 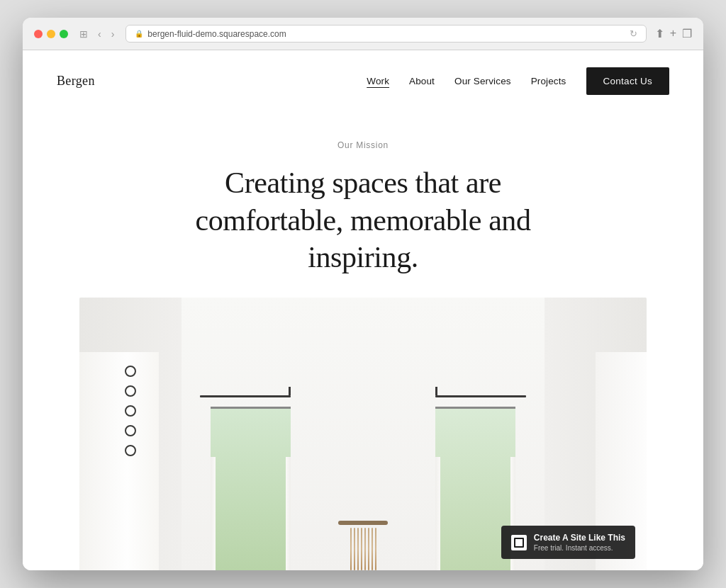 I want to click on squarespace-badge: Create A Site Like This Free trial. Inst…, so click(x=569, y=543).